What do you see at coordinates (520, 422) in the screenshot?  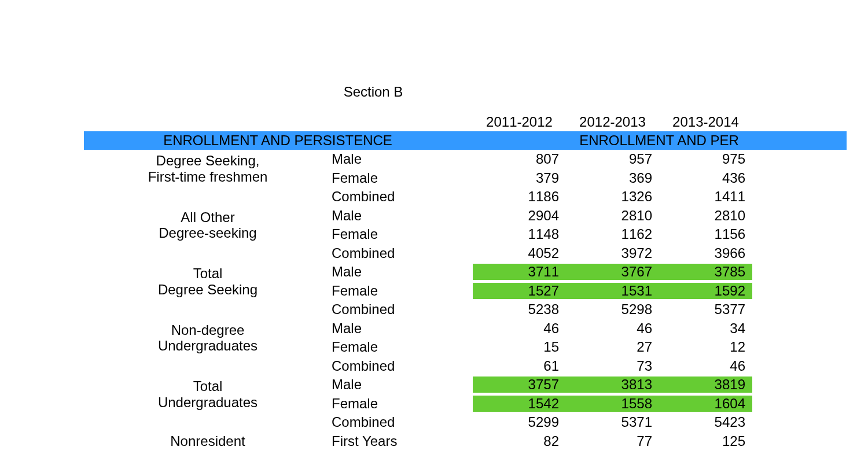 I see `value-cell: 5299` at bounding box center [520, 422].